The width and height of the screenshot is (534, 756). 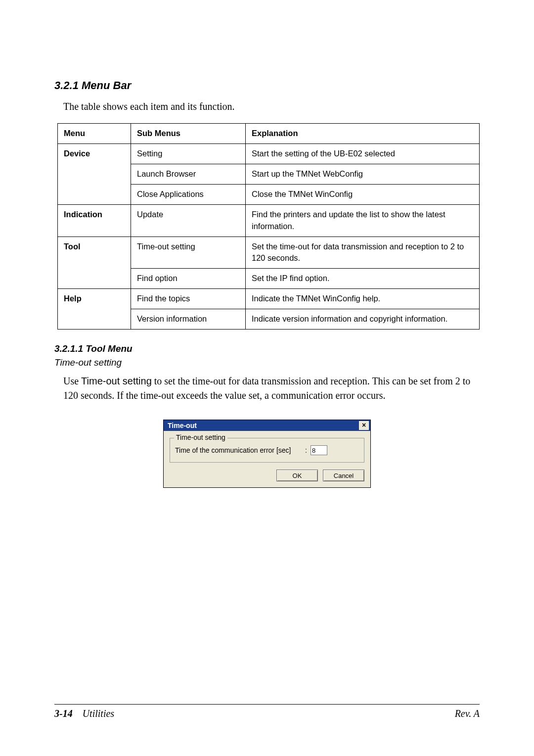 I want to click on cell-exp: Close the TMNet WinConfig, so click(x=363, y=194).